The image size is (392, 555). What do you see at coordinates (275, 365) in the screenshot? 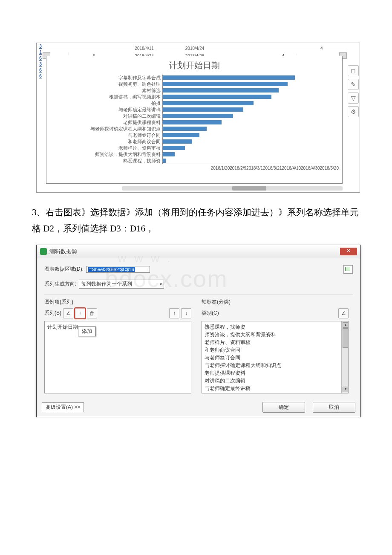
I see `category-item: 与老师探讨确定课程大纲和知识点` at bounding box center [275, 365].